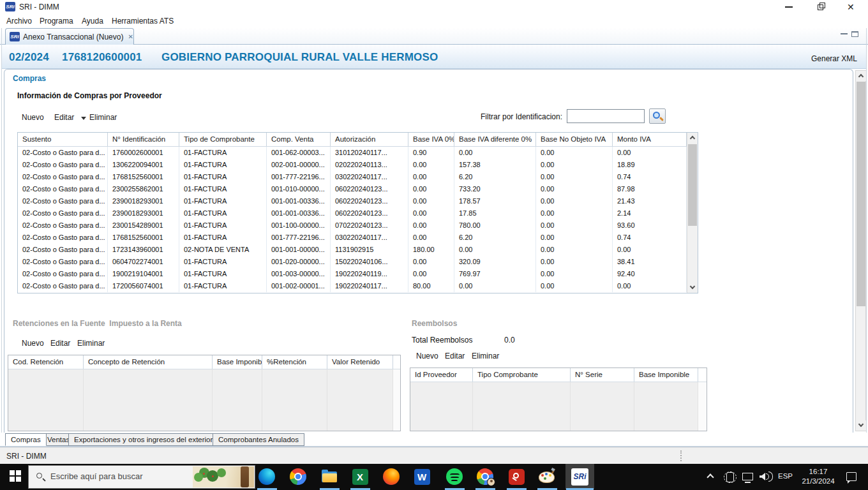  What do you see at coordinates (851, 477) in the screenshot?
I see `action-center-icon` at bounding box center [851, 477].